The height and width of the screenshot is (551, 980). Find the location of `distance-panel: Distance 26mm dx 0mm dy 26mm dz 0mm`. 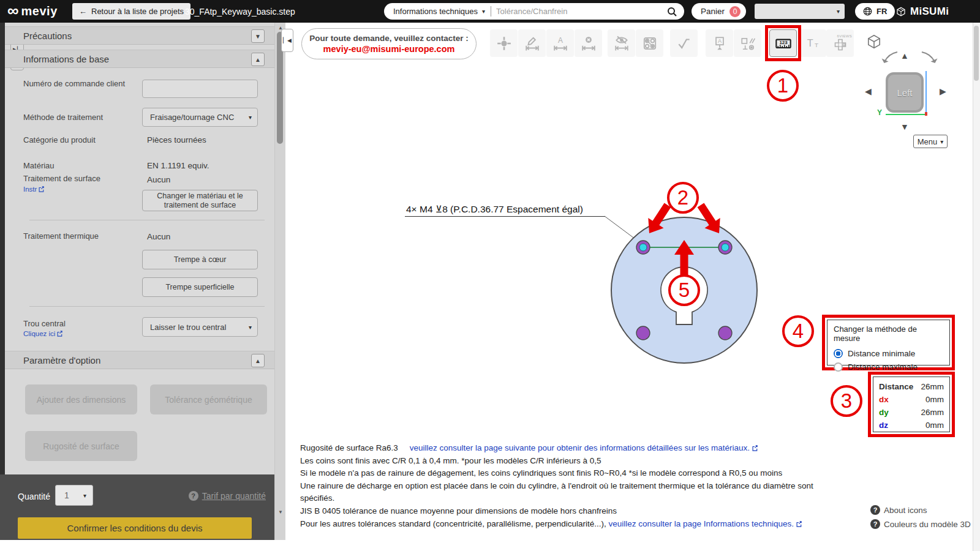

distance-panel: Distance 26mm dx 0mm dy 26mm dz 0mm is located at coordinates (911, 404).